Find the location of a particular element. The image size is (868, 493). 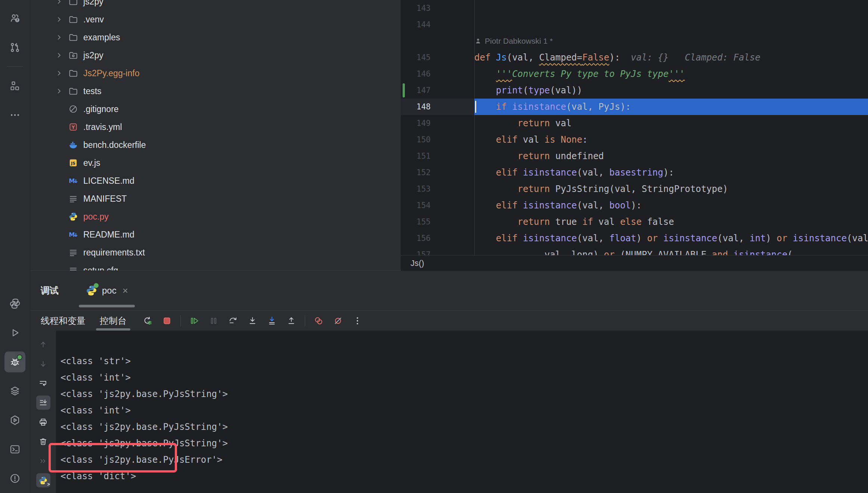

tree-item-tests: tests is located at coordinates (216, 91).